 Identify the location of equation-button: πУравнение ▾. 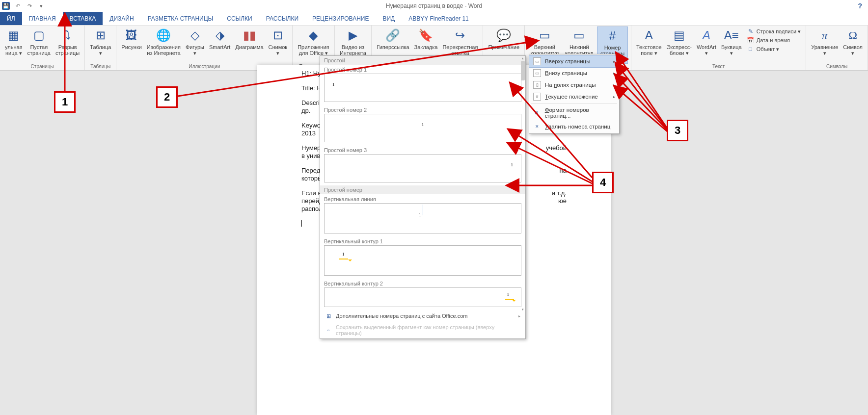
(825, 45).